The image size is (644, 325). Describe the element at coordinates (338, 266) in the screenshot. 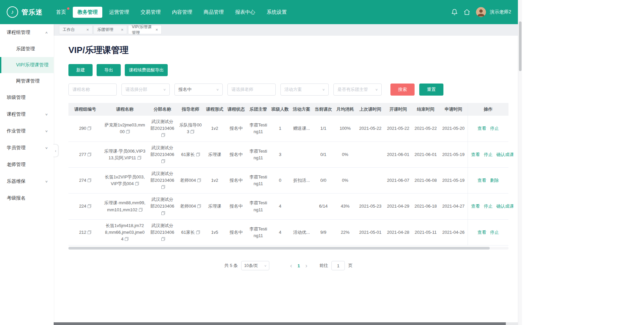

I see `goto-page-input` at that location.